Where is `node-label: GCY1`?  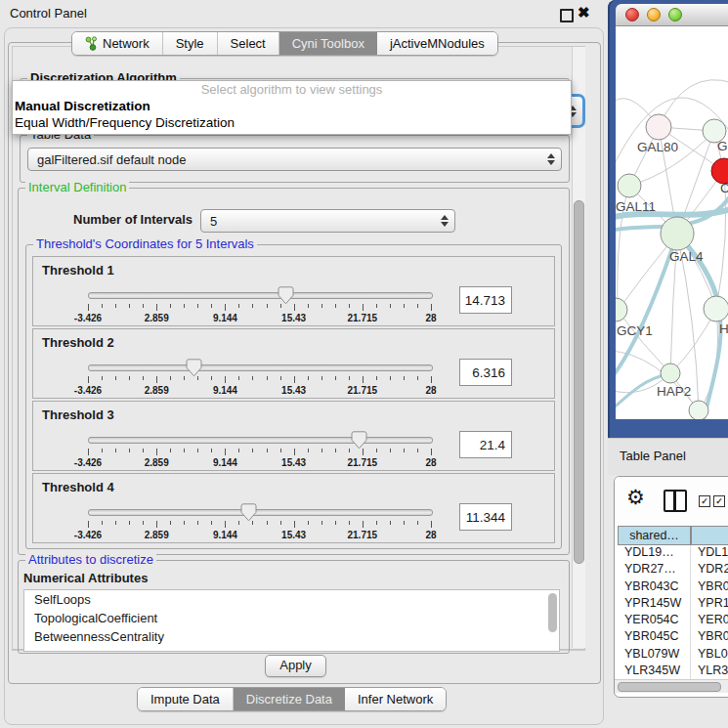 node-label: GCY1 is located at coordinates (635, 330).